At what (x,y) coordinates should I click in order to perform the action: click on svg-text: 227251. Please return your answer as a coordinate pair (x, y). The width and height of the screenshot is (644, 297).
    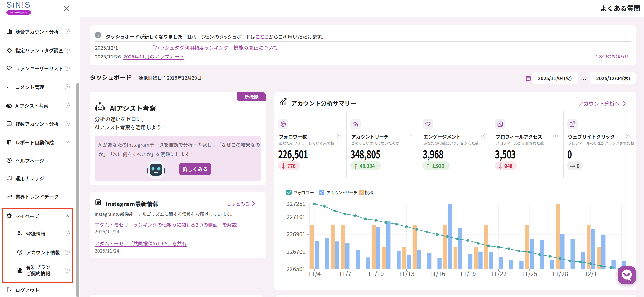
    Looking at the image, I should click on (296, 204).